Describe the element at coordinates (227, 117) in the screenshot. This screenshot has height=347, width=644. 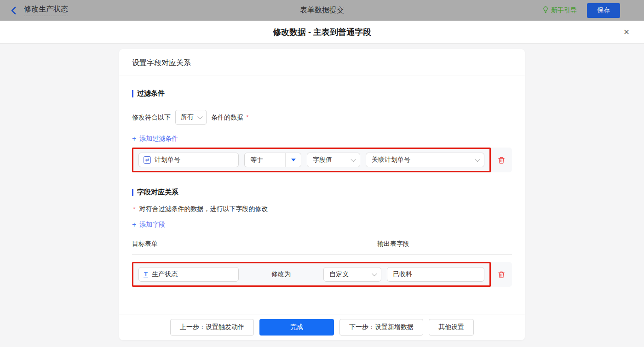
I see `match-suffix-text: 条件的数据` at that location.